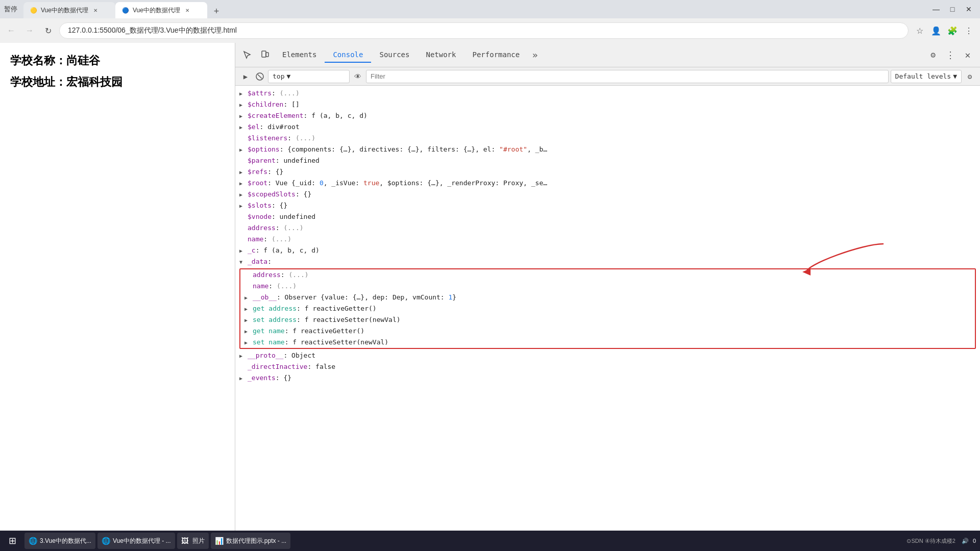  I want to click on context-select: top ▼, so click(309, 77).